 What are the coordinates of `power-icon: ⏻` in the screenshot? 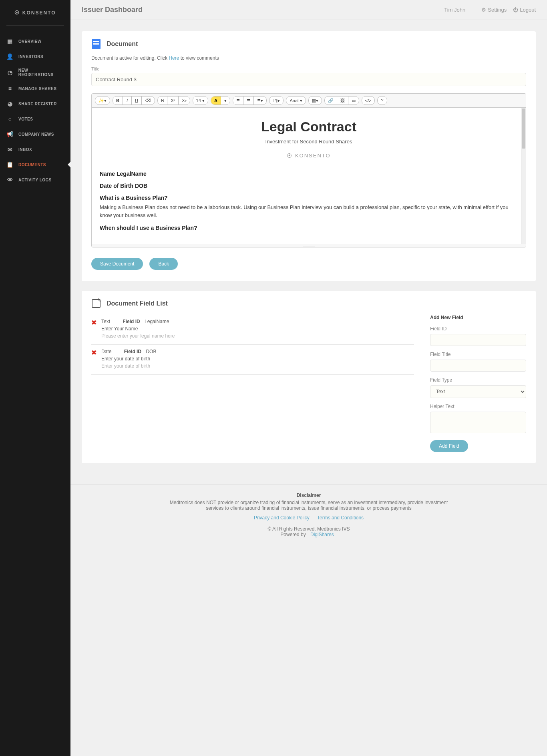 It's located at (516, 10).